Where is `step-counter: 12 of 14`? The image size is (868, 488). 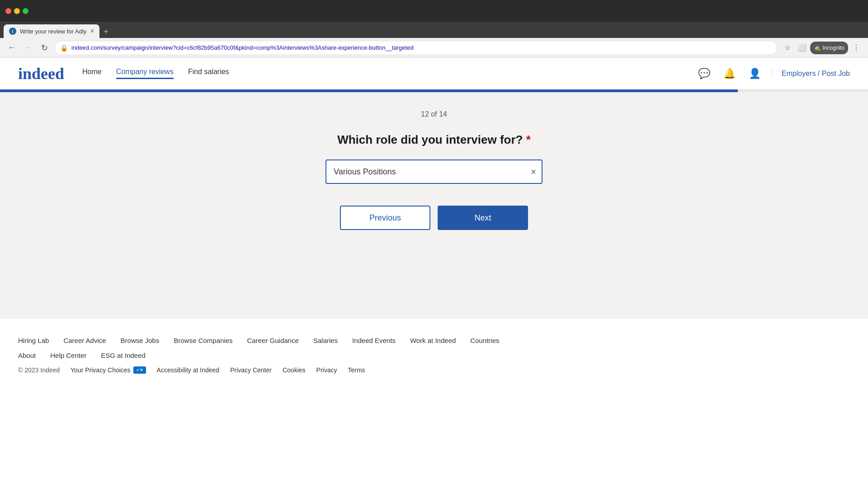
step-counter: 12 of 14 is located at coordinates (434, 114).